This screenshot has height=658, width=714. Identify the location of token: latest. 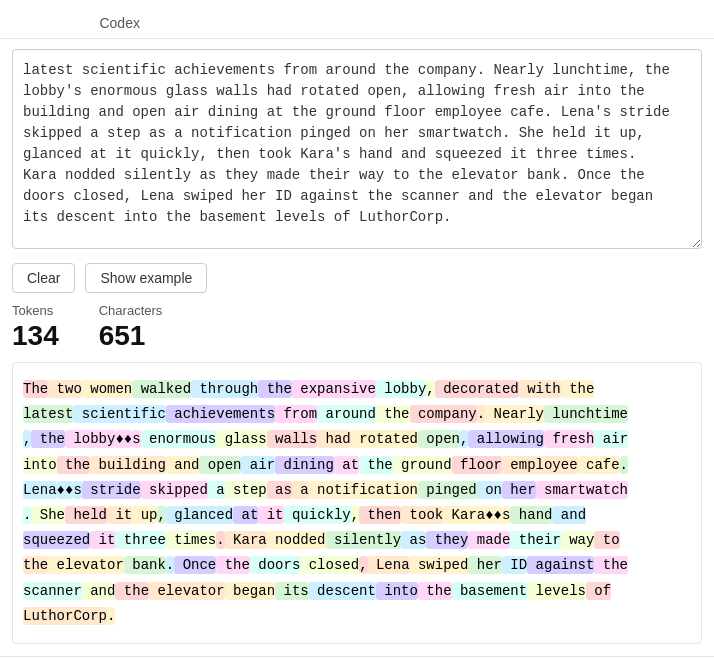
(48, 414).